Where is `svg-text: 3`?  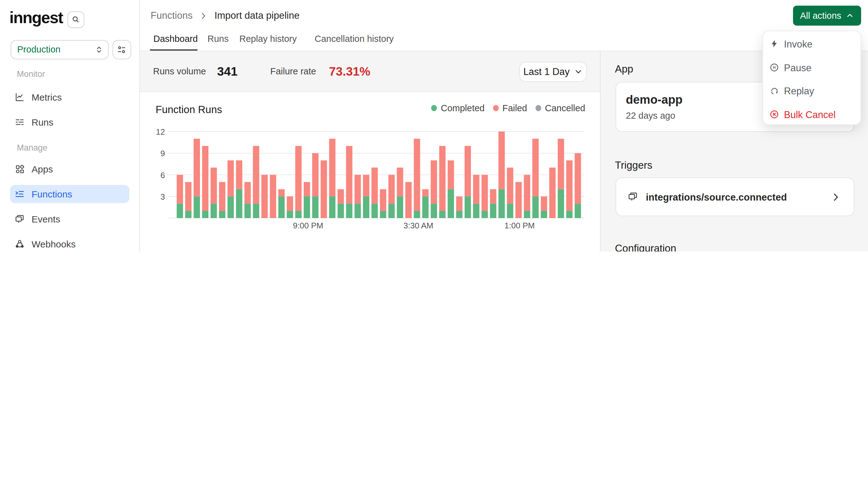
svg-text: 3 is located at coordinates (163, 197).